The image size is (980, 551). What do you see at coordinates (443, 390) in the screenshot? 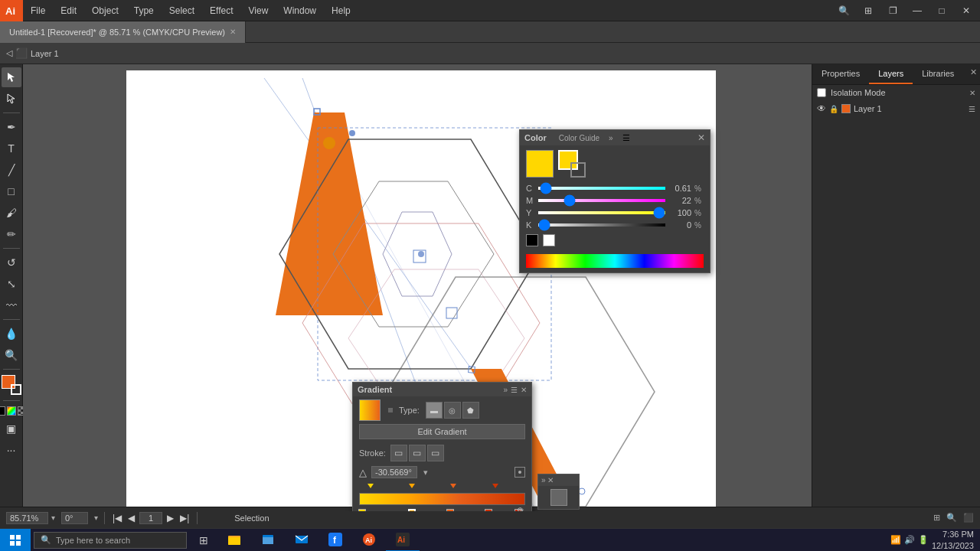
I see `gradient-panel-header: Gradient » ☰ ✕` at bounding box center [443, 390].